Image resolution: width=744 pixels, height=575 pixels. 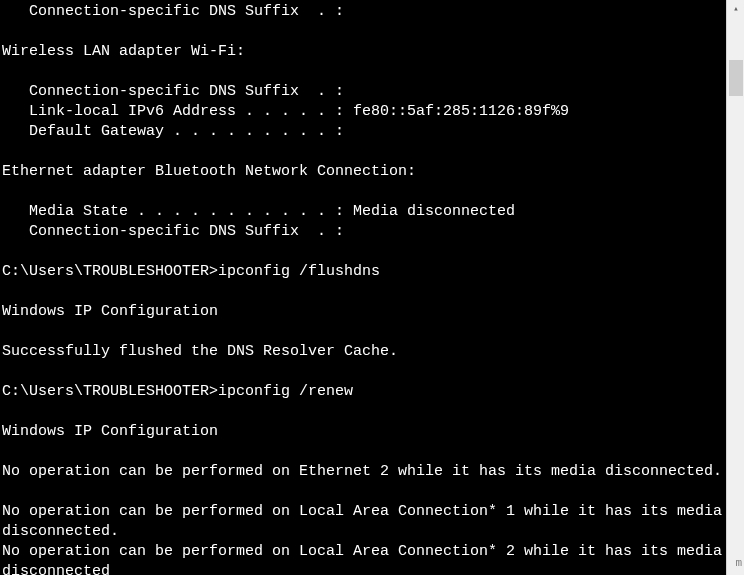 I want to click on scrollbar-arrow-up-icon: ▴, so click(x=736, y=9).